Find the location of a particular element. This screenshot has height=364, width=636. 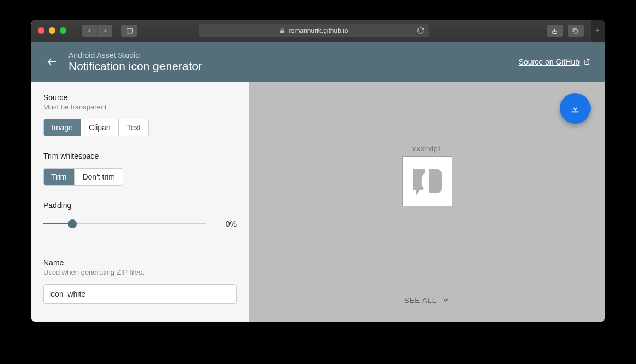

icon-preview-inner is located at coordinates (427, 181).